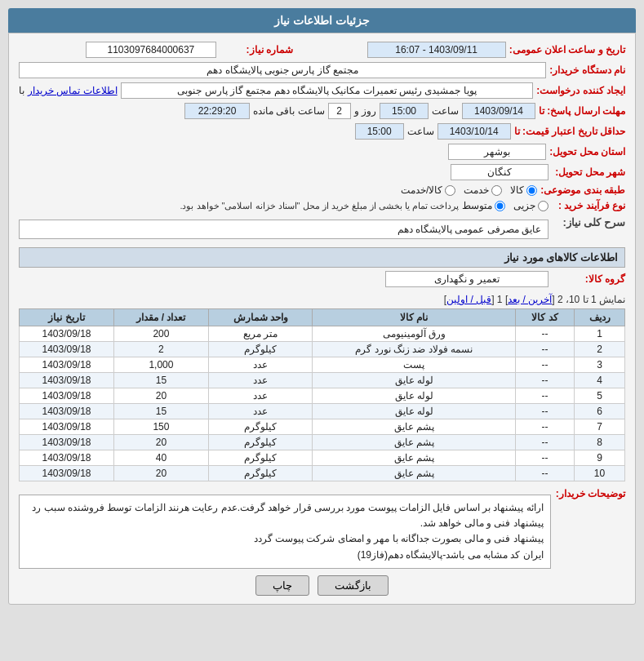 The width and height of the screenshot is (644, 661). I want to click on page-header: جزئیات اطلاعات نیاز, so click(322, 20).